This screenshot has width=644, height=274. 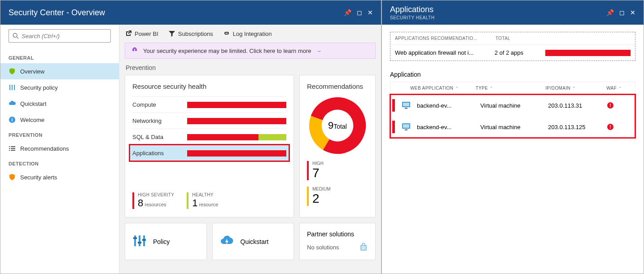 What do you see at coordinates (142, 34) in the screenshot?
I see `toolbar-powerbi: Power BI` at bounding box center [142, 34].